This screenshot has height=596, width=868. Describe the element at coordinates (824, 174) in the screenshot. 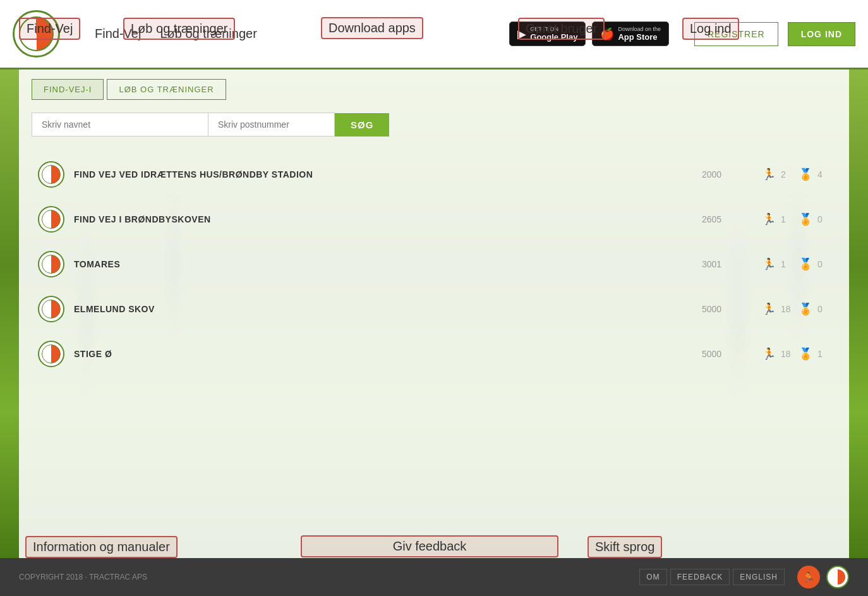

I see `runs-count: 4` at that location.